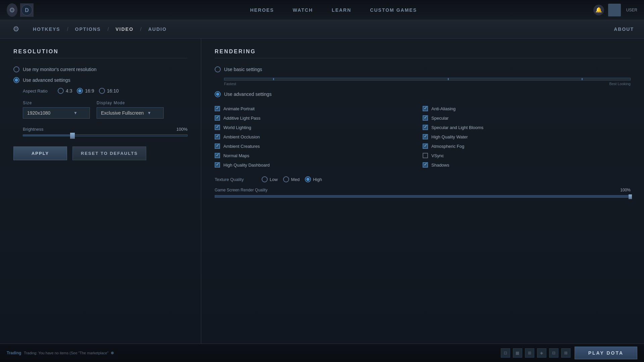 This screenshot has width=644, height=362. What do you see at coordinates (313, 179) in the screenshot?
I see `texture-high: High` at bounding box center [313, 179].